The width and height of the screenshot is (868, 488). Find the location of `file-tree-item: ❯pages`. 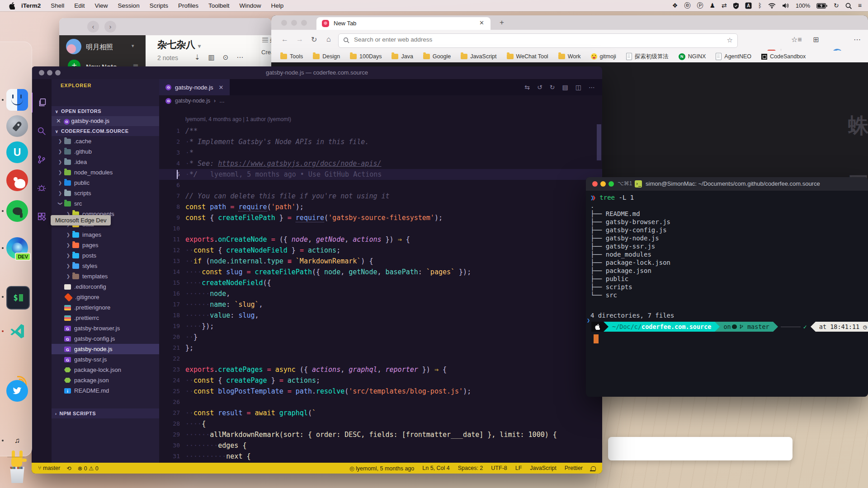

file-tree-item: ❯pages is located at coordinates (105, 245).